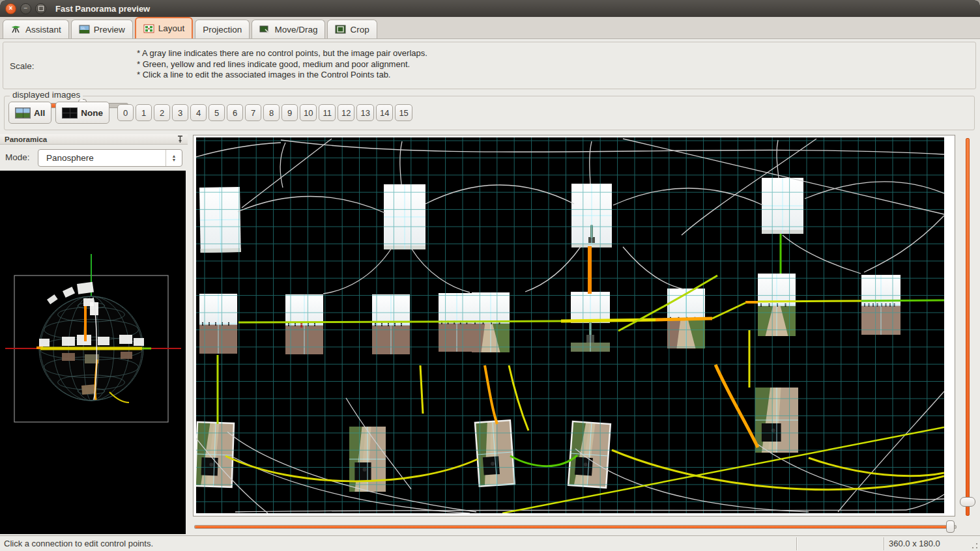  I want to click on panosphere-sphere-graphic, so click(93, 352).